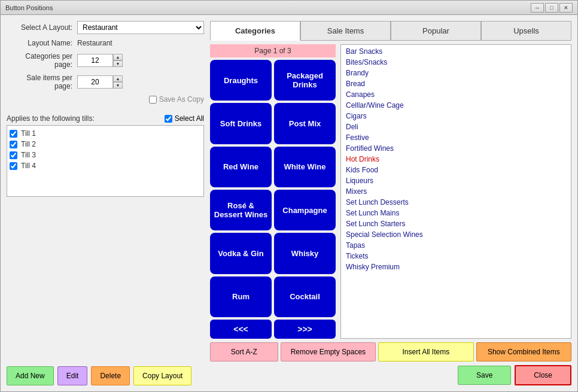  I want to click on category-button: White Wine, so click(305, 167).